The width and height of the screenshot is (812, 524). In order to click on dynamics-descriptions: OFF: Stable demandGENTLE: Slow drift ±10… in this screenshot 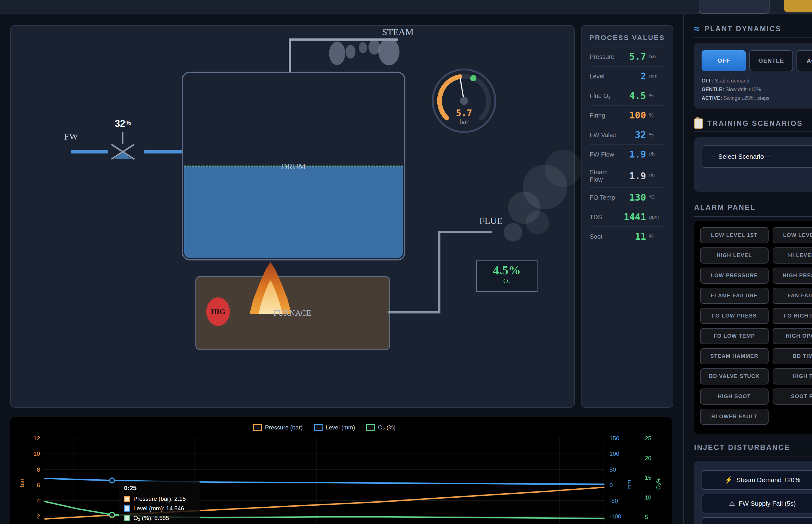, I will do `click(736, 89)`.